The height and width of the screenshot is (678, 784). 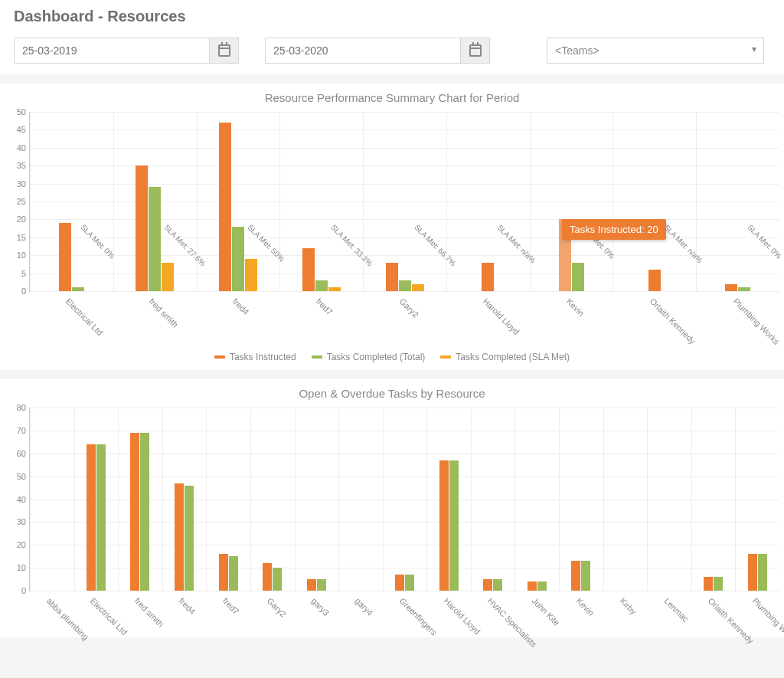 I want to click on tooltip: Tasks Instructed: 20, so click(x=614, y=230).